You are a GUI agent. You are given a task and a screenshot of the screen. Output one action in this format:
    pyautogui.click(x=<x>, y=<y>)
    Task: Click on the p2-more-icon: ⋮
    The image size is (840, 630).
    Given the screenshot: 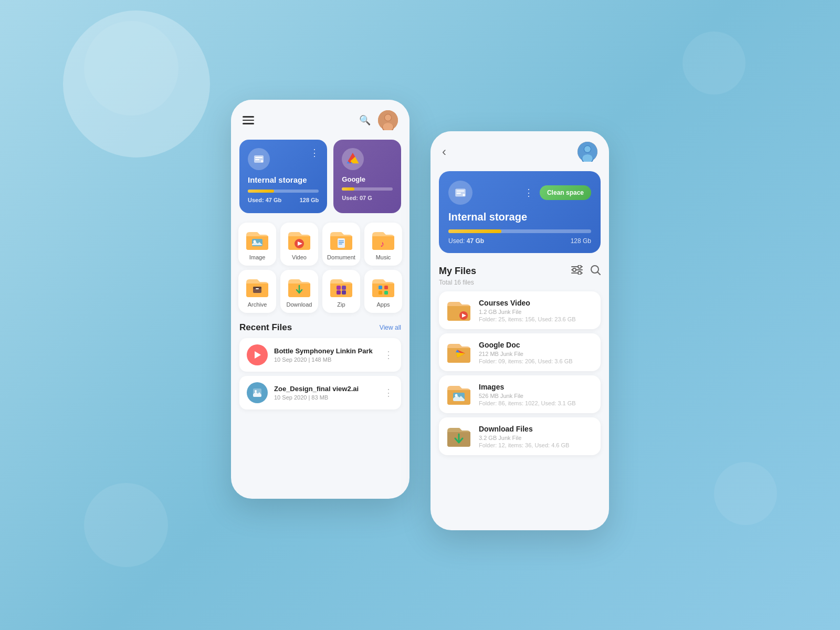 What is the action you would take?
    pyautogui.click(x=529, y=193)
    